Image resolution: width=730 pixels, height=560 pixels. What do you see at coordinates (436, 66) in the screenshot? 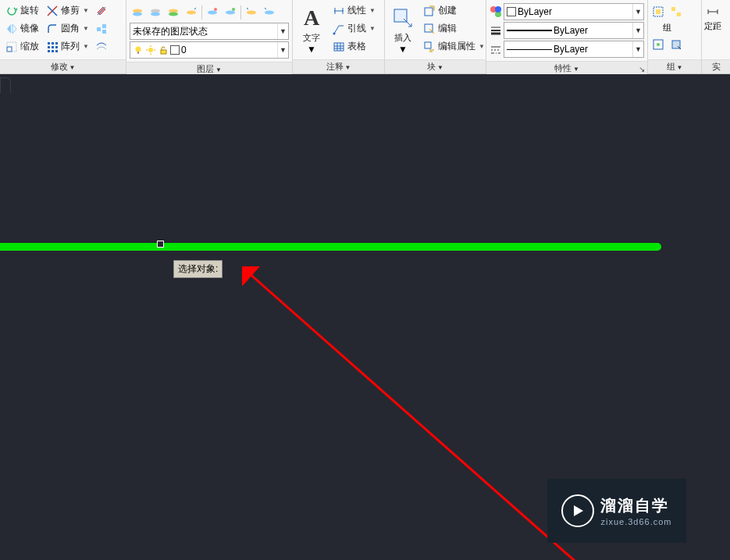
I see `panel-title-block: 块▼` at bounding box center [436, 66].